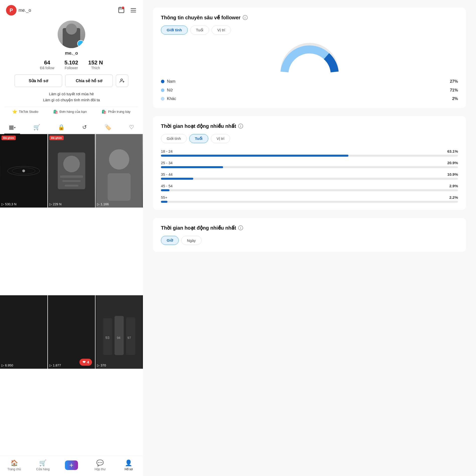 The height and width of the screenshot is (476, 476). What do you see at coordinates (455, 99) in the screenshot?
I see `legend-pct-khac: 2%` at bounding box center [455, 99].